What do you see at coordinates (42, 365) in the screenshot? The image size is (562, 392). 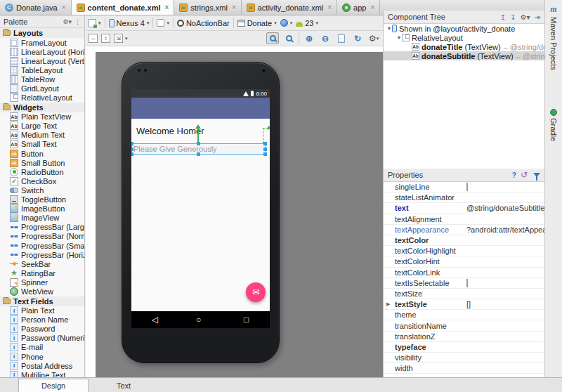 I see `palette-item-Postal Address: Postal Address` at bounding box center [42, 365].